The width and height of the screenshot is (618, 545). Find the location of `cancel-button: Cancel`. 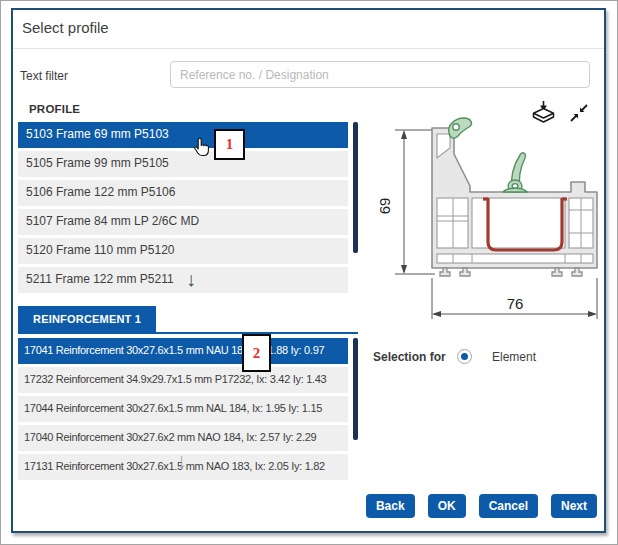

cancel-button: Cancel is located at coordinates (508, 506).